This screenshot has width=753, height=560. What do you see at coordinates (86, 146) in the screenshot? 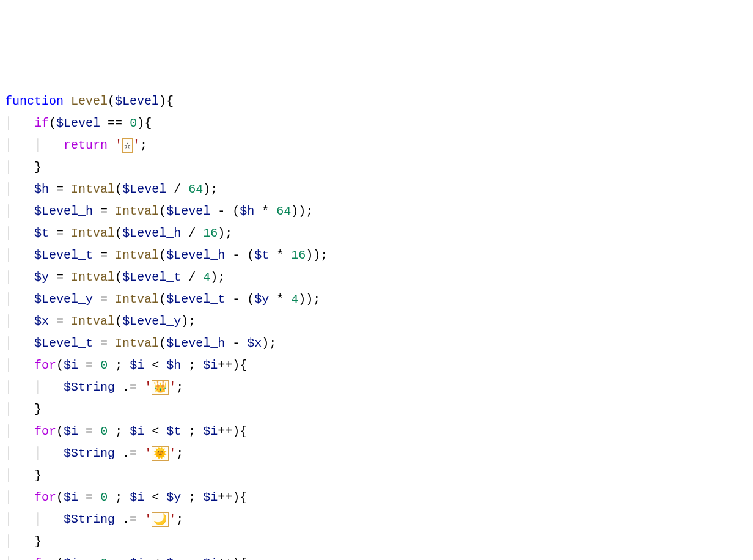
I see `keyword-return: return` at bounding box center [86, 146].